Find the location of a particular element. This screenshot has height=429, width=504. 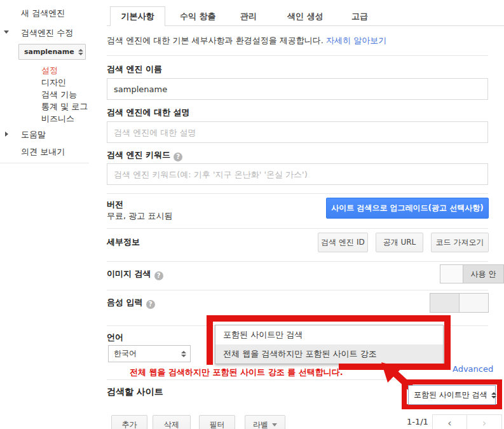

engine-name-label: 검색 엔진 이름 is located at coordinates (135, 69).